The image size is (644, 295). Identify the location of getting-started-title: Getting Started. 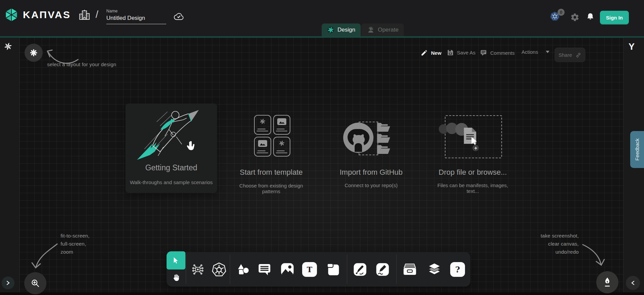
(171, 168).